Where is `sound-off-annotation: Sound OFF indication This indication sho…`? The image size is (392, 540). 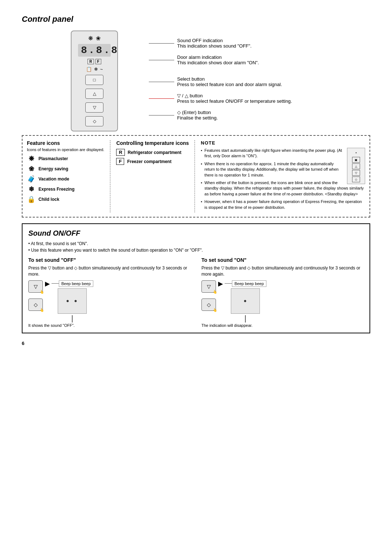
sound-off-annotation: Sound OFF indication This indication sho… is located at coordinates (260, 43).